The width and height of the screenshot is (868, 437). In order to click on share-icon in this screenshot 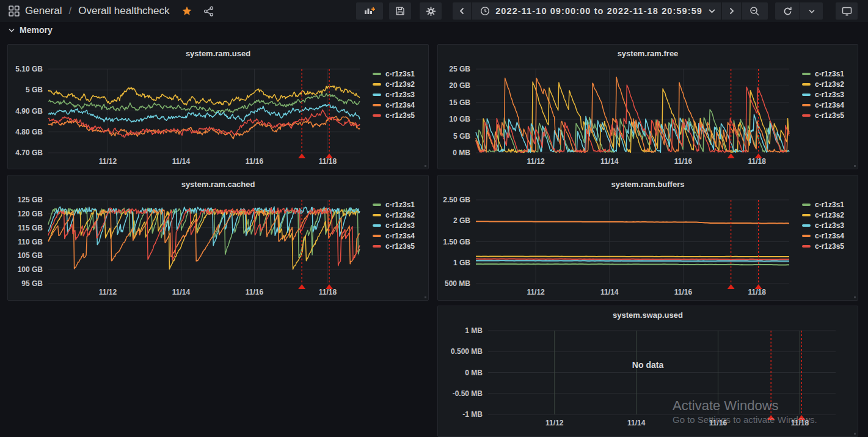, I will do `click(209, 11)`.